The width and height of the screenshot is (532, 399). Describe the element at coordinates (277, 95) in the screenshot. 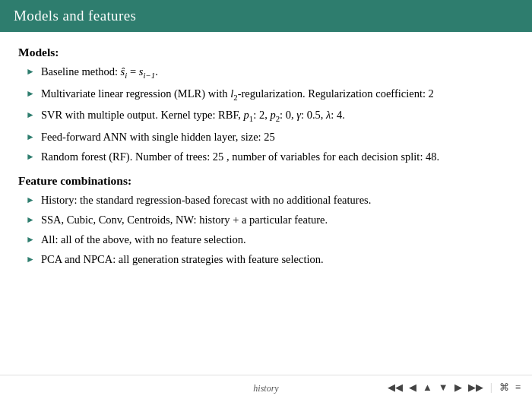

I see `item-text: Multivariate linear regression (MLR) wit…` at that location.